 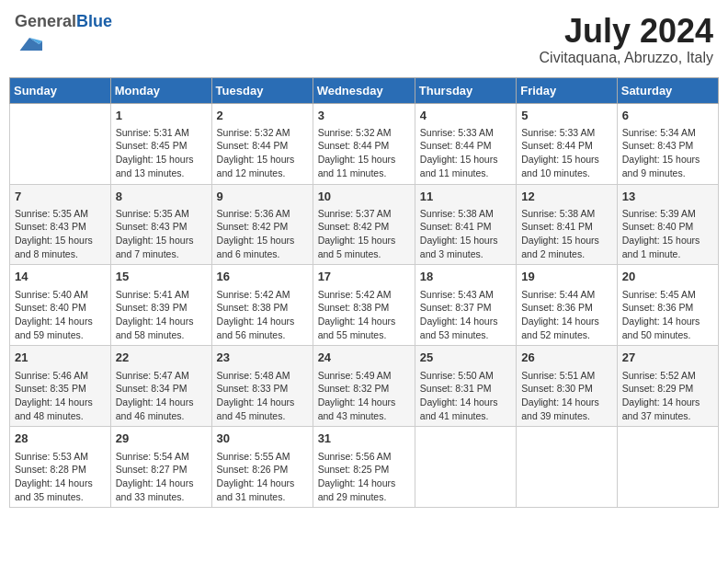 I want to click on cell-text: Sunset: 8:28 PM, so click(x=61, y=469).